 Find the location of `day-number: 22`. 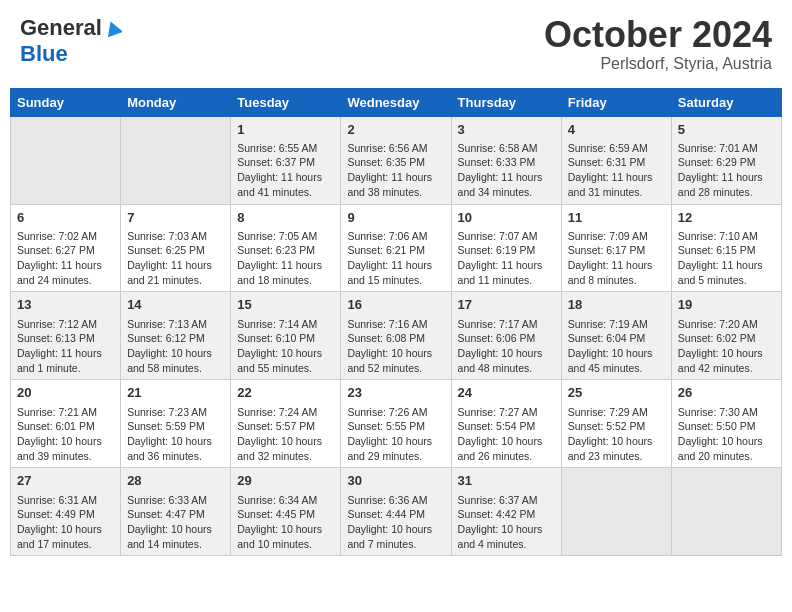

day-number: 22 is located at coordinates (286, 393).